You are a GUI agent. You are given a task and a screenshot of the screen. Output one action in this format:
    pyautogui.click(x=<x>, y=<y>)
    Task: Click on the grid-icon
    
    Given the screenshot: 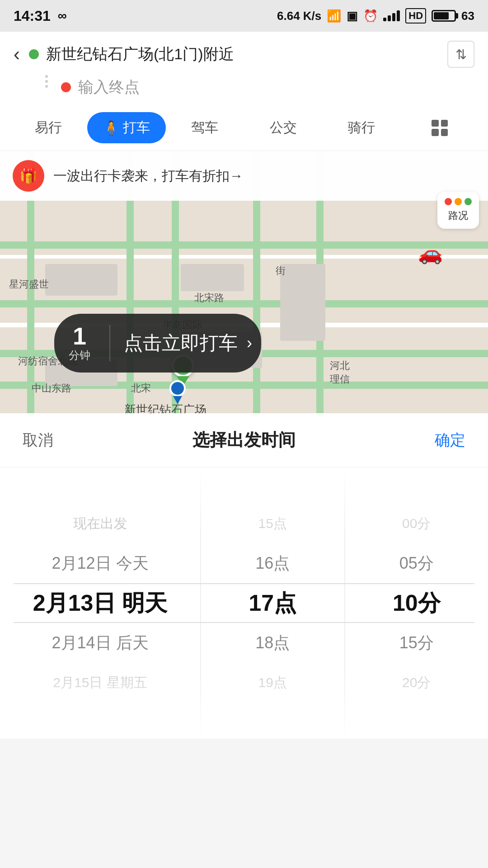 What is the action you would take?
    pyautogui.click(x=440, y=128)
    